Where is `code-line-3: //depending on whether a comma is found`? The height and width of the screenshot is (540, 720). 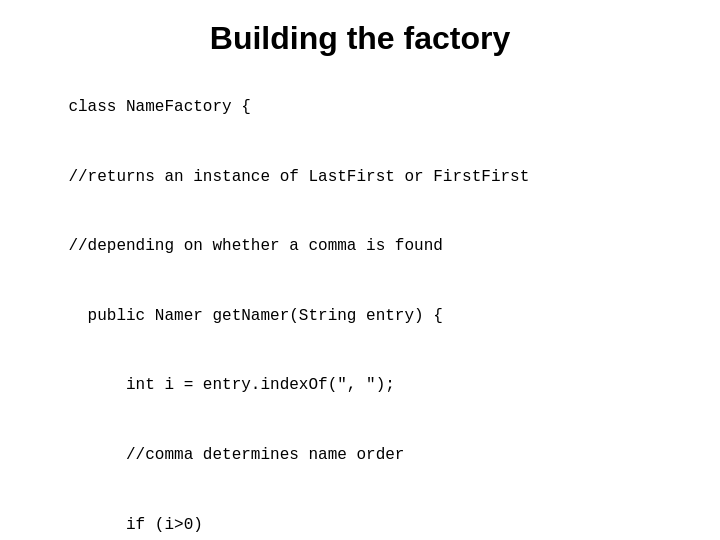 code-line-3: //depending on whether a comma is found is located at coordinates (255, 246).